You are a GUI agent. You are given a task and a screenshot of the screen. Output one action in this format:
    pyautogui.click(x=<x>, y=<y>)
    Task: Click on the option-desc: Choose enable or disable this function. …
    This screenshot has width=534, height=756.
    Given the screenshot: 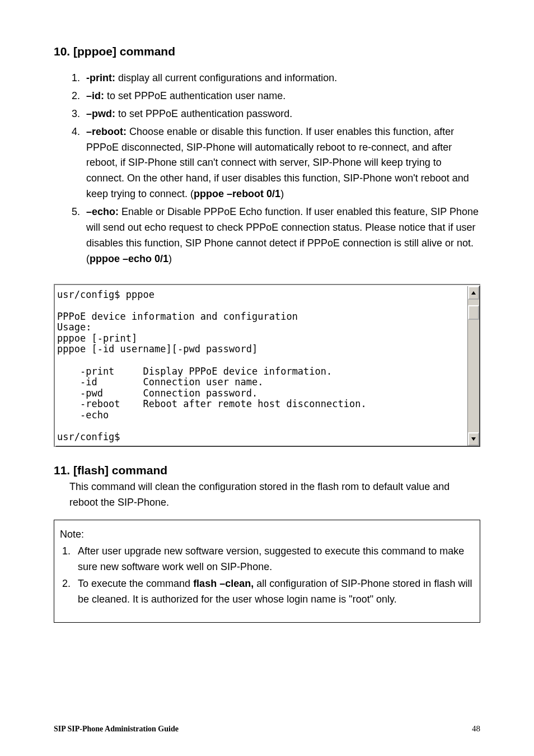 What is the action you would take?
    pyautogui.click(x=278, y=163)
    